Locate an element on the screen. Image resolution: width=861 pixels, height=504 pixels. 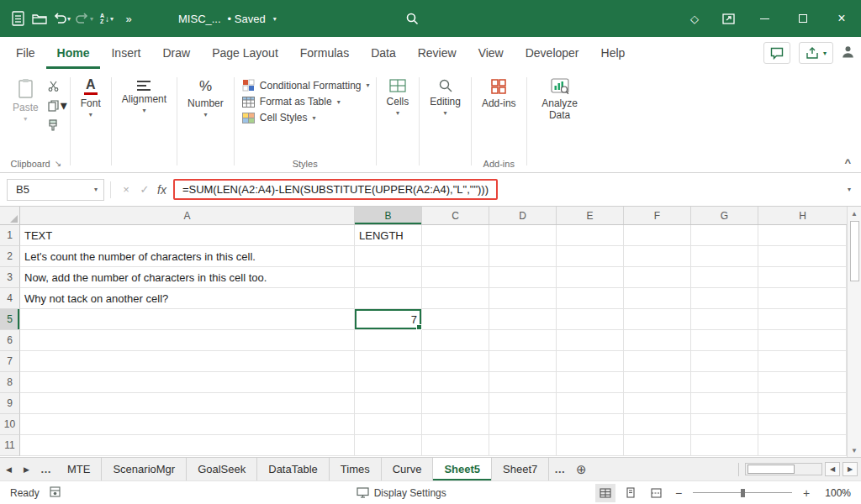
cell-E9 is located at coordinates (590, 403).